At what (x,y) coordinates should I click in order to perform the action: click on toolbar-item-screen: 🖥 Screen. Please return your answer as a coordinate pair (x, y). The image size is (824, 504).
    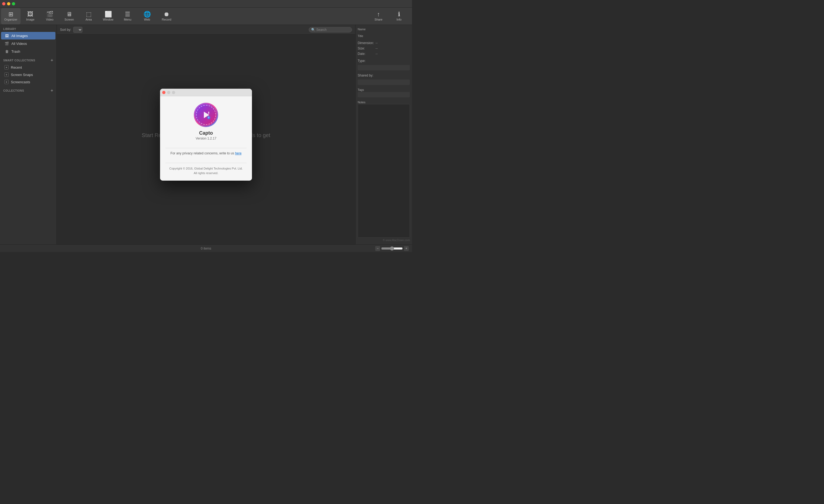
    Looking at the image, I should click on (69, 16).